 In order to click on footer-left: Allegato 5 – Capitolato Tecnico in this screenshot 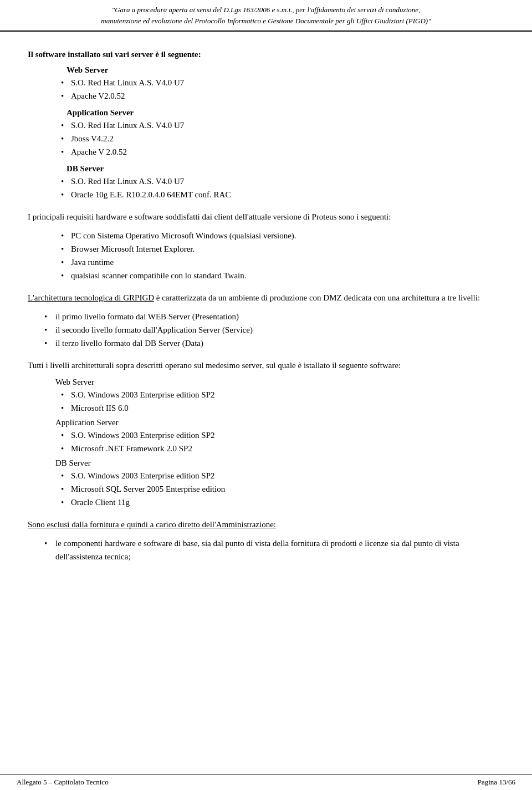, I will do `click(63, 782)`.